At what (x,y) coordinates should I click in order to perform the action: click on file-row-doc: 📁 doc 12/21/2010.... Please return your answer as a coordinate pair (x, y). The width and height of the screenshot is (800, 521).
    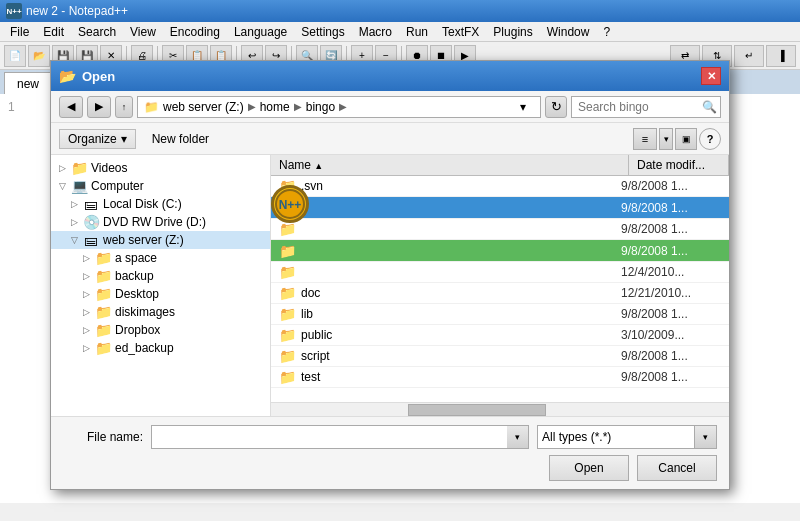
    Looking at the image, I should click on (500, 294).